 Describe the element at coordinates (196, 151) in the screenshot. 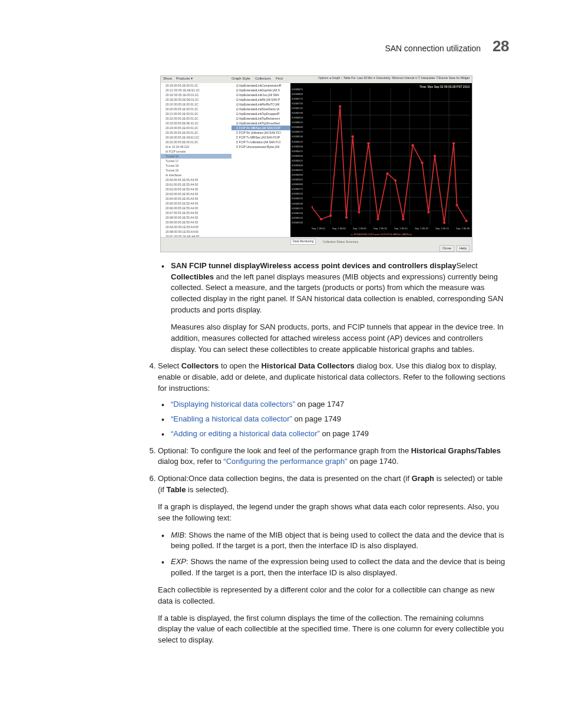

I see `tree-item: ⊟ FCIP tunnels` at that location.